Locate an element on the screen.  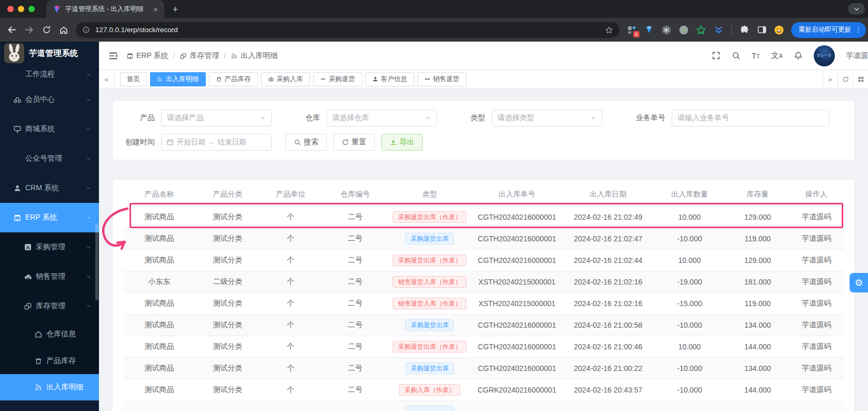
chevron-up-icon is located at coordinates (88, 218).